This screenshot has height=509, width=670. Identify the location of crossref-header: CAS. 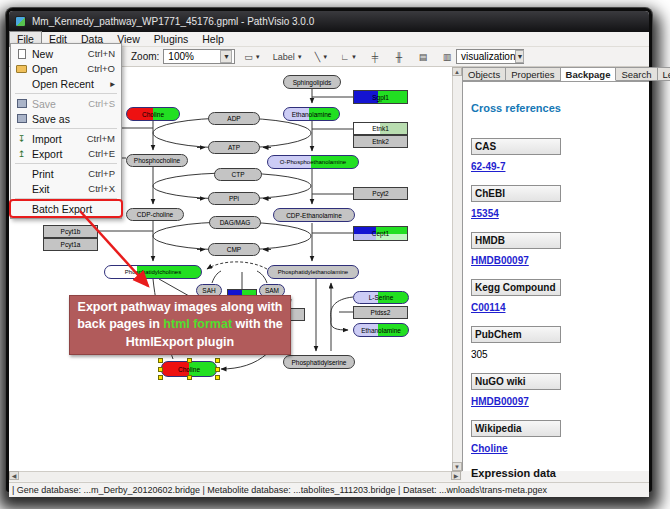
(516, 146).